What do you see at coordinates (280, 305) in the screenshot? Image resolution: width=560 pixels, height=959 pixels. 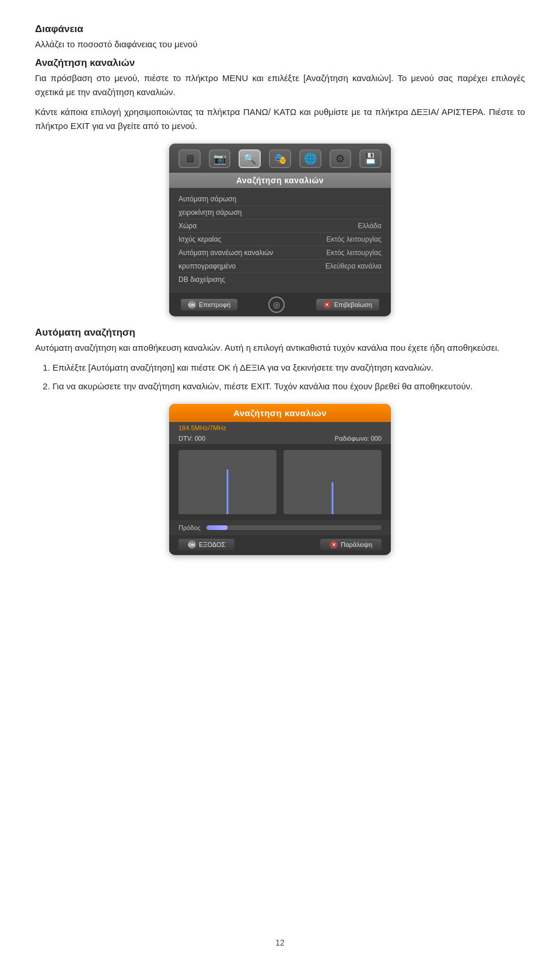 I see `menu1-footer: OK Επιστροφή ◎ ✕ Επιβεβαίωση` at bounding box center [280, 305].